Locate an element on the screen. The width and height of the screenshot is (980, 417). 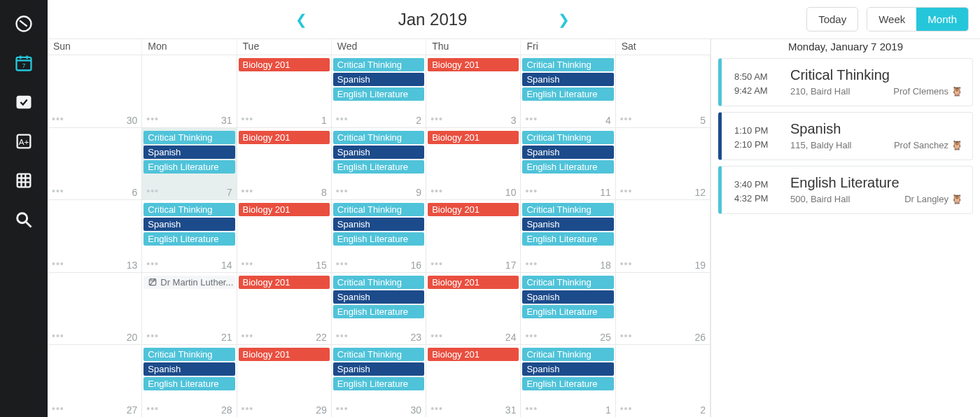
nav-calendar: 7 is located at coordinates (24, 63).